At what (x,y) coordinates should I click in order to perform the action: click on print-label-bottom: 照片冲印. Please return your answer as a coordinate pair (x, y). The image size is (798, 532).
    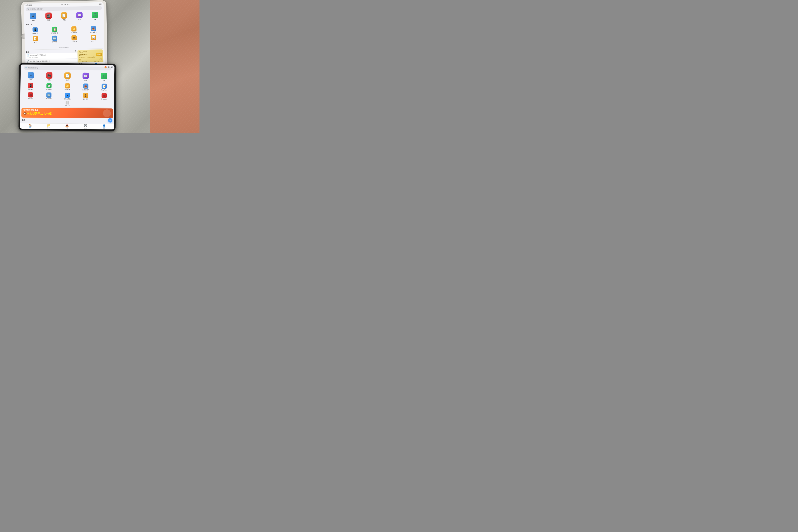
    Looking at the image, I should click on (104, 99).